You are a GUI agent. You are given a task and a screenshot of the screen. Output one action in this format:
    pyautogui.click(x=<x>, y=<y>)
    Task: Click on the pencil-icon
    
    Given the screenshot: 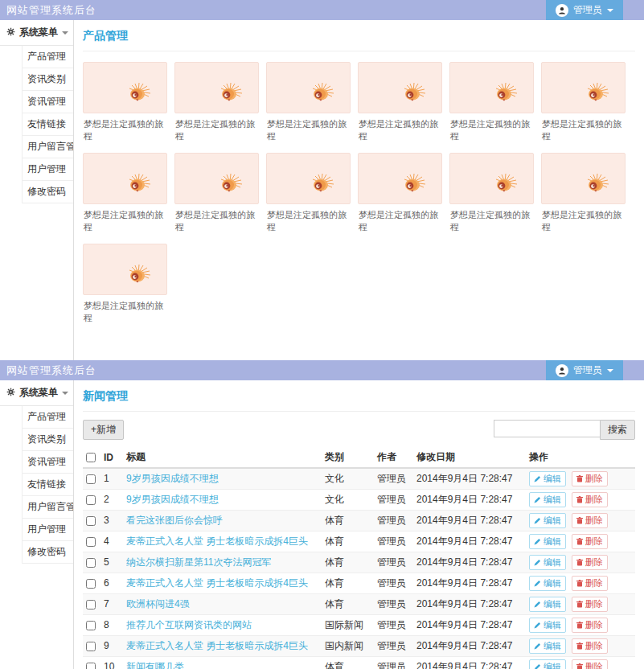 What is the action you would take?
    pyautogui.click(x=537, y=626)
    